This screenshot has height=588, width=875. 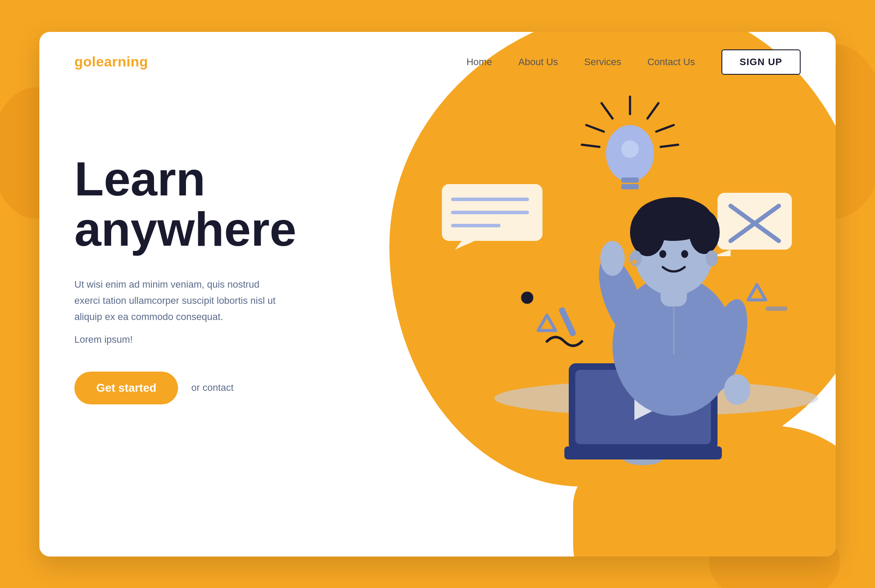 What do you see at coordinates (213, 388) in the screenshot?
I see `or-contact-link: or contact` at bounding box center [213, 388].